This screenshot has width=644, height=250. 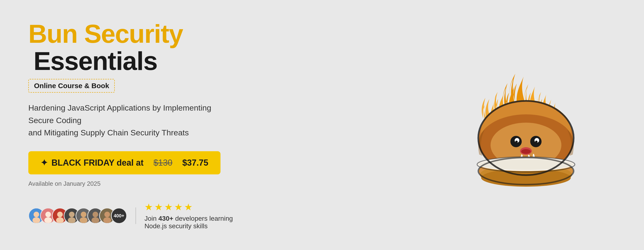 I want to click on star-4: ★, so click(x=178, y=207).